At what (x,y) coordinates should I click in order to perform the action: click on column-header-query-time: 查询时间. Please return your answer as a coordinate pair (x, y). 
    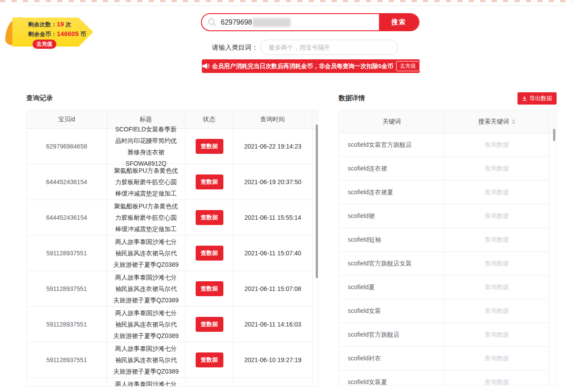
    Looking at the image, I should click on (272, 120).